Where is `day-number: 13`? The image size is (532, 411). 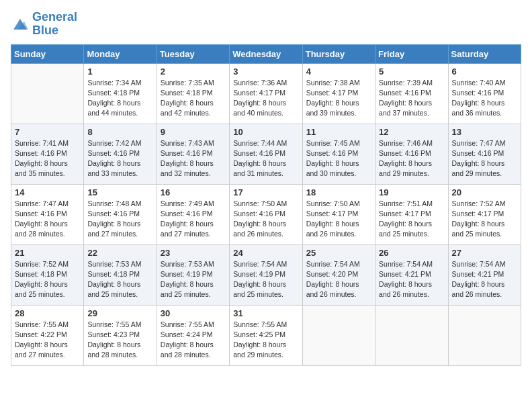 day-number: 13 is located at coordinates (485, 132).